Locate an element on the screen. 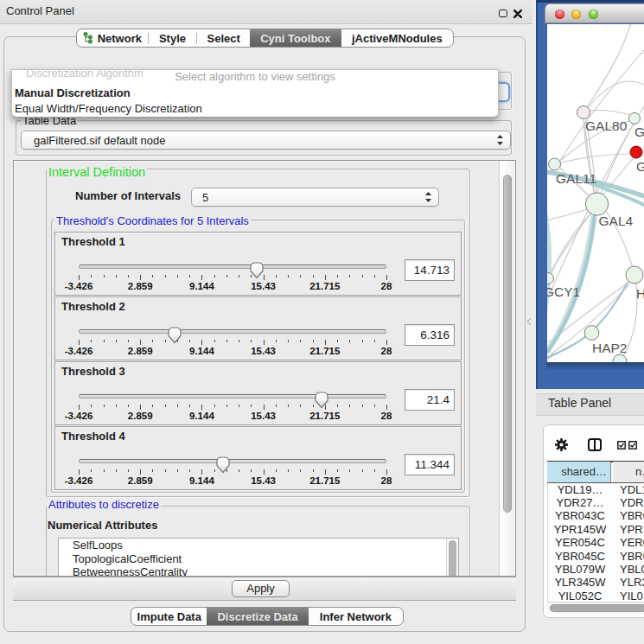  svg-text: GCY1 is located at coordinates (564, 292).